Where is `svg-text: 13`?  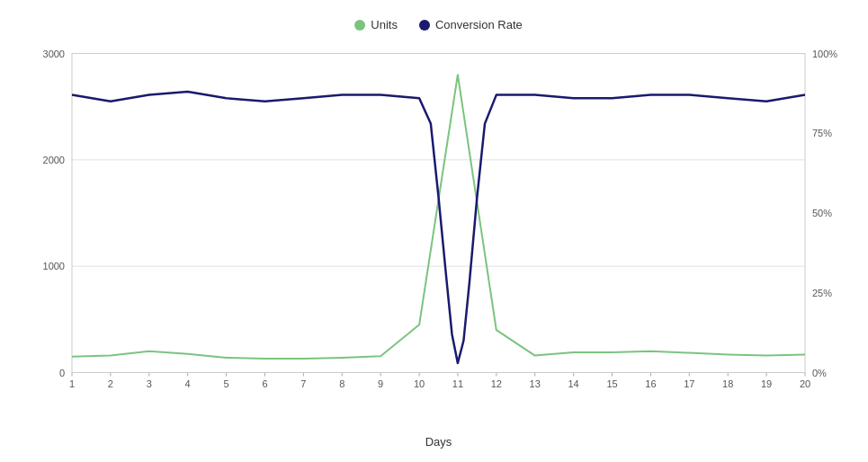 svg-text: 13 is located at coordinates (535, 384).